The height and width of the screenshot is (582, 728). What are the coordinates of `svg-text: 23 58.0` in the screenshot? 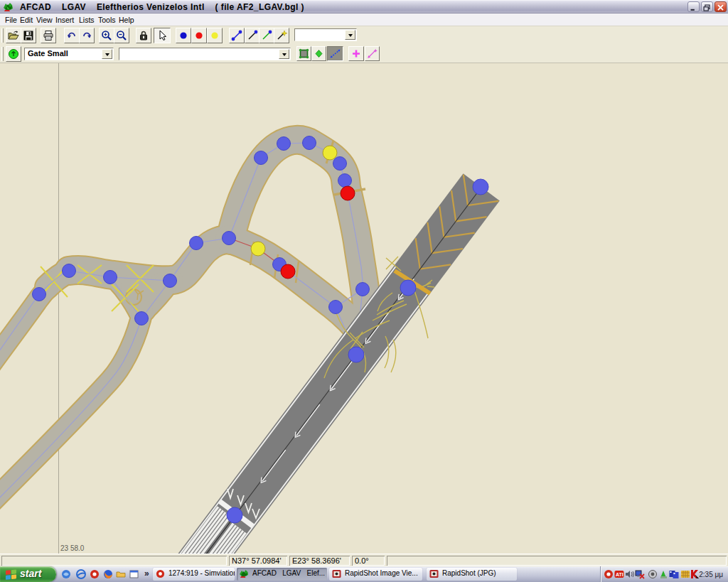 It's located at (73, 549).